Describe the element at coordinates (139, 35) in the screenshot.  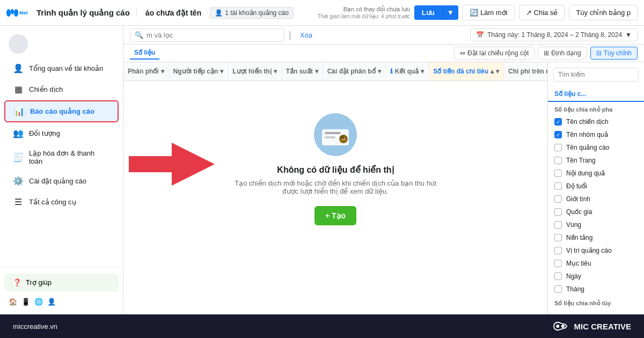
I see `search-icon: 🔍` at that location.